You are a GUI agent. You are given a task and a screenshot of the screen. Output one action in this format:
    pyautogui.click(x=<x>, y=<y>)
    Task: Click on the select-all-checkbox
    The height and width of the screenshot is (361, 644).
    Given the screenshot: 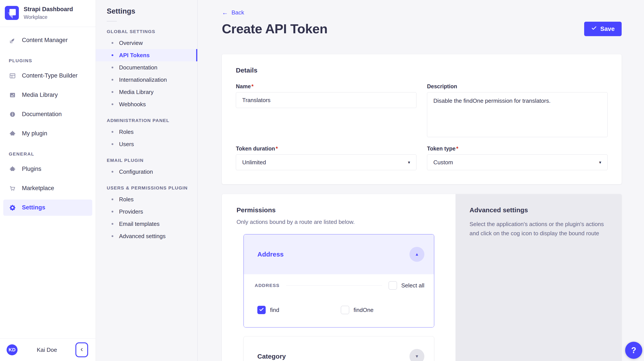 What is the action you would take?
    pyautogui.click(x=393, y=285)
    